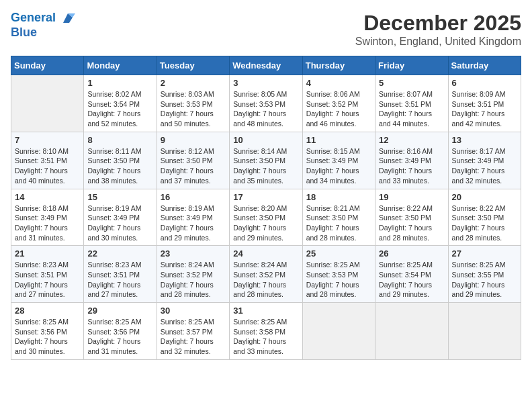 Image resolution: width=532 pixels, height=411 pixels. What do you see at coordinates (48, 66) in the screenshot?
I see `weekday-header-sunday: Sunday` at bounding box center [48, 66].